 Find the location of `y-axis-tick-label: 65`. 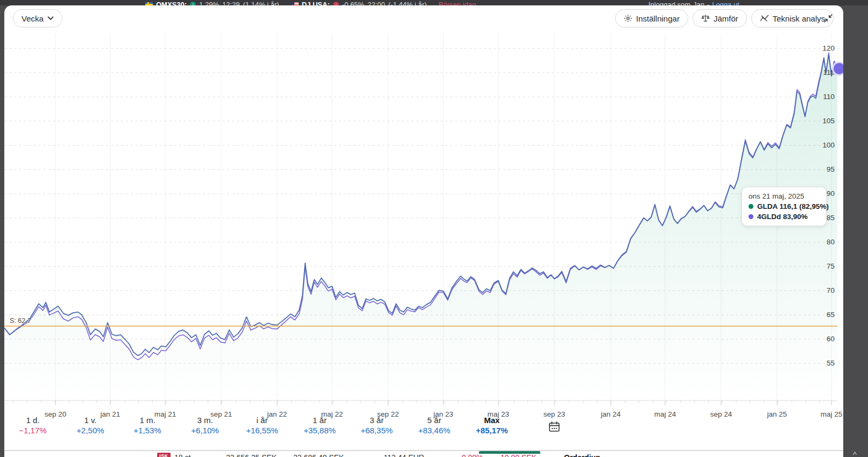

y-axis-tick-label: 65 is located at coordinates (821, 315).